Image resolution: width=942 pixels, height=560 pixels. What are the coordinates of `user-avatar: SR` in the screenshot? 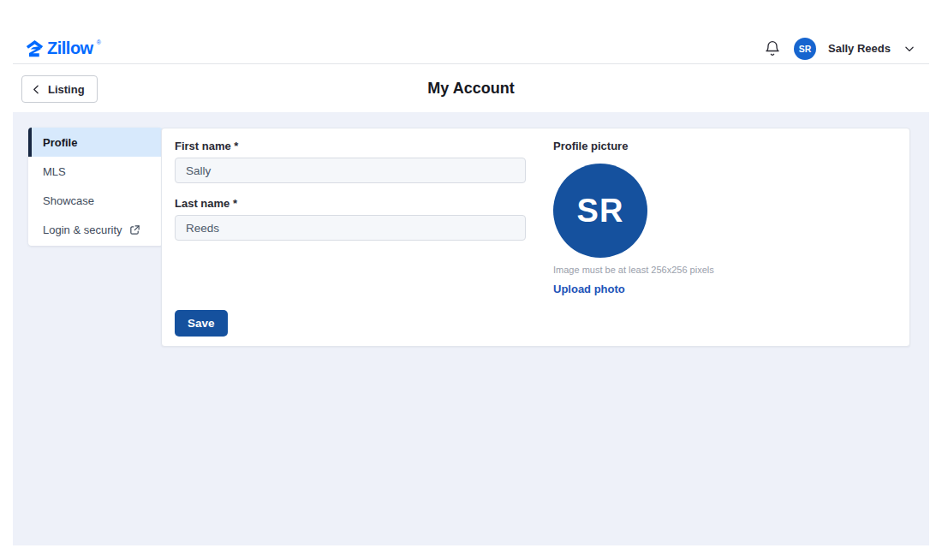 It's located at (805, 49).